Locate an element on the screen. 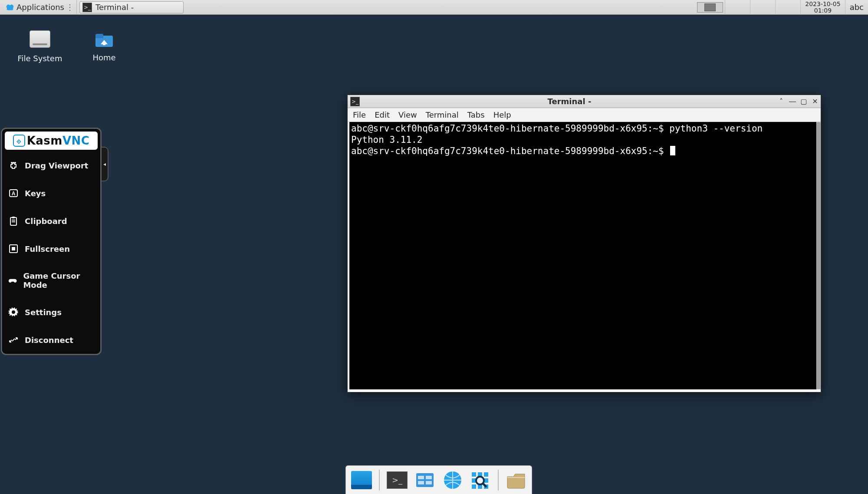 Image resolution: width=868 pixels, height=494 pixels. clock-date: 2023-10-05 is located at coordinates (823, 4).